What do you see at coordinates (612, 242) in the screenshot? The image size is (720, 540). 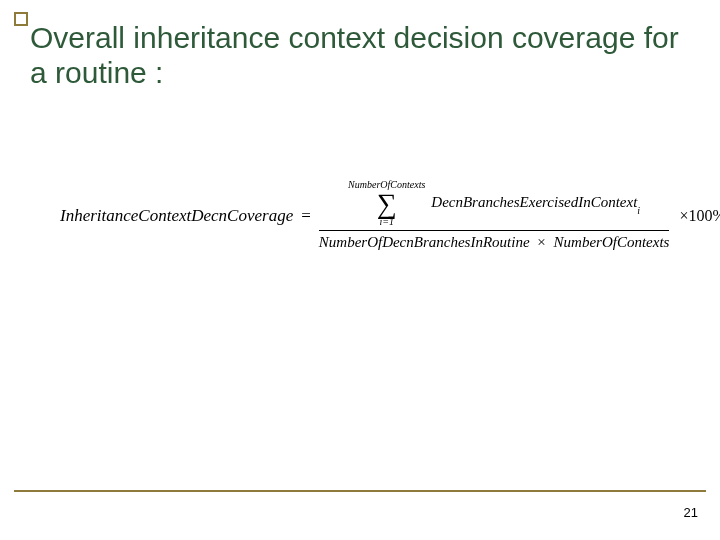 I see `denom-right: NumberOfContexts` at bounding box center [612, 242].